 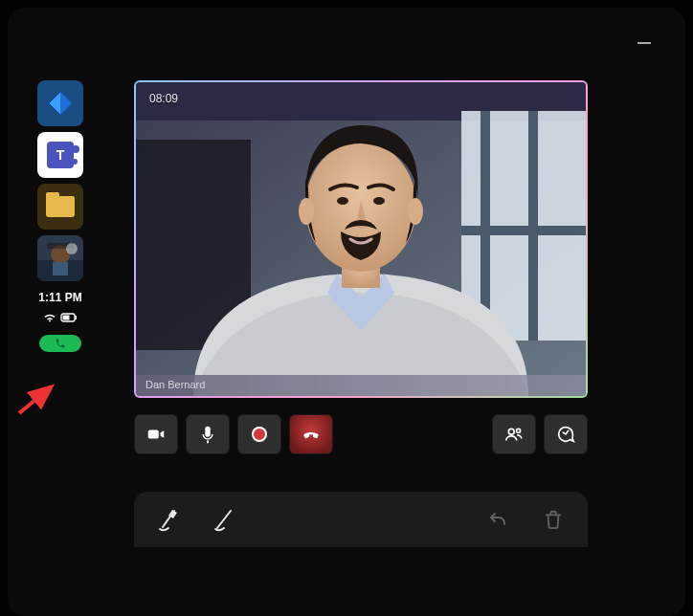 I want to click on people-icon, so click(x=514, y=434).